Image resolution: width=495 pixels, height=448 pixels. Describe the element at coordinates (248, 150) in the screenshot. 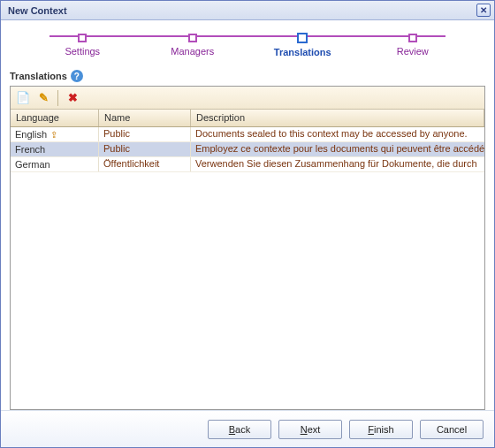

I see `table-row: French Public Employez ce contexte pour …` at that location.